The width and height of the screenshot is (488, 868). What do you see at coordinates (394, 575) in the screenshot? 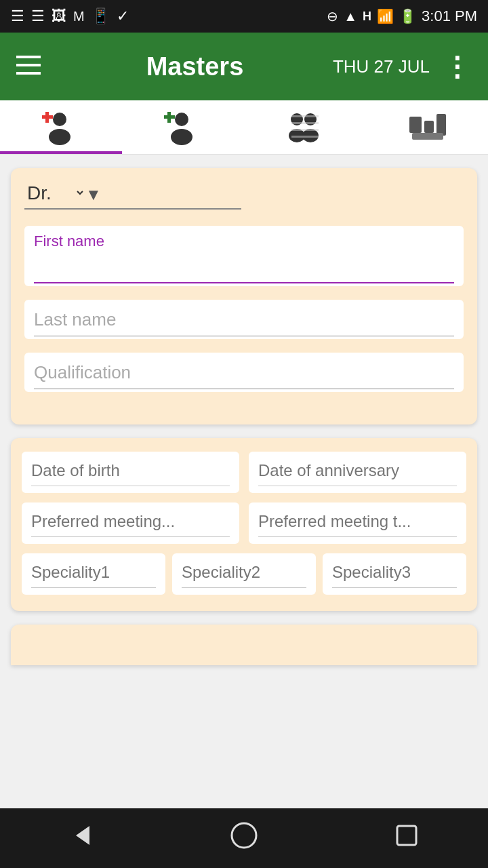
I see `speciality3-input` at bounding box center [394, 575].